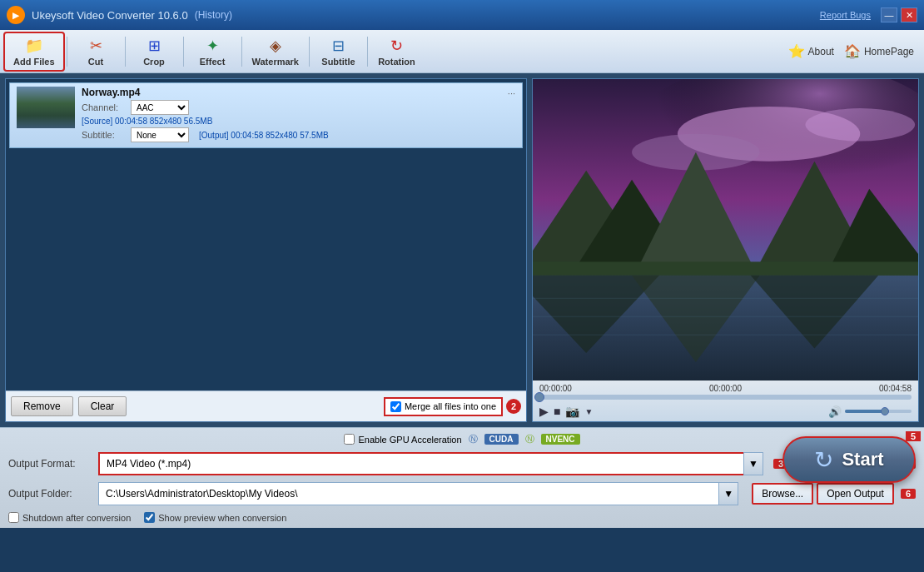 This screenshot has height=572, width=924. Describe the element at coordinates (34, 62) in the screenshot. I see `add-files-label: Add Files` at that location.